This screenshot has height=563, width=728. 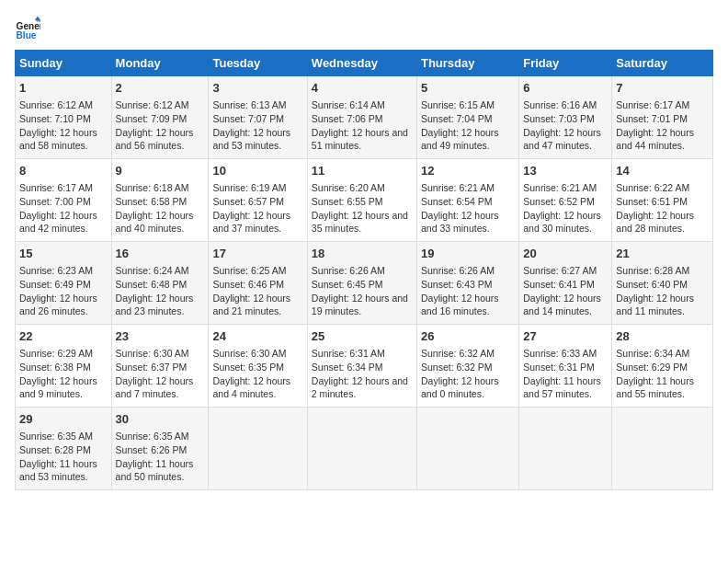 What do you see at coordinates (362, 283) in the screenshot?
I see `calendar-cell: 18Sunrise: 6:26 AMSunset: 6:45 PMDayligh…` at bounding box center [362, 283].